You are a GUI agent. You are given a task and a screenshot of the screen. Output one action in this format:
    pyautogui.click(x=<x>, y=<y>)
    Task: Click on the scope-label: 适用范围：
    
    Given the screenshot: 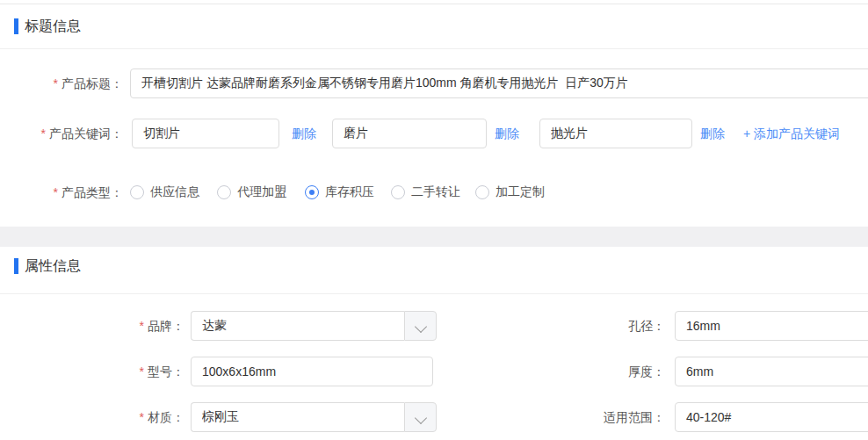 What is the action you would take?
    pyautogui.click(x=596, y=417)
    